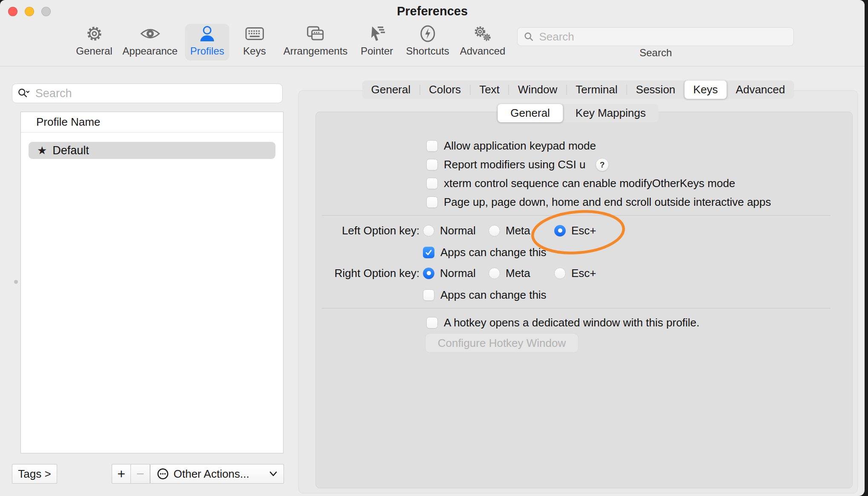 This screenshot has width=868, height=496. Describe the element at coordinates (445, 89) in the screenshot. I see `tab-colors: Colors` at that location.